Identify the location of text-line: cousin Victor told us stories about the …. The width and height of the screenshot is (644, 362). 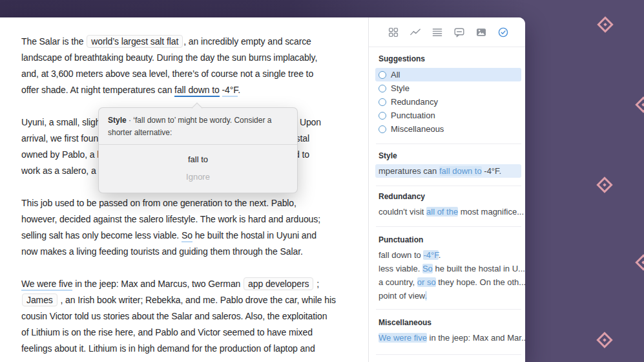
(174, 317).